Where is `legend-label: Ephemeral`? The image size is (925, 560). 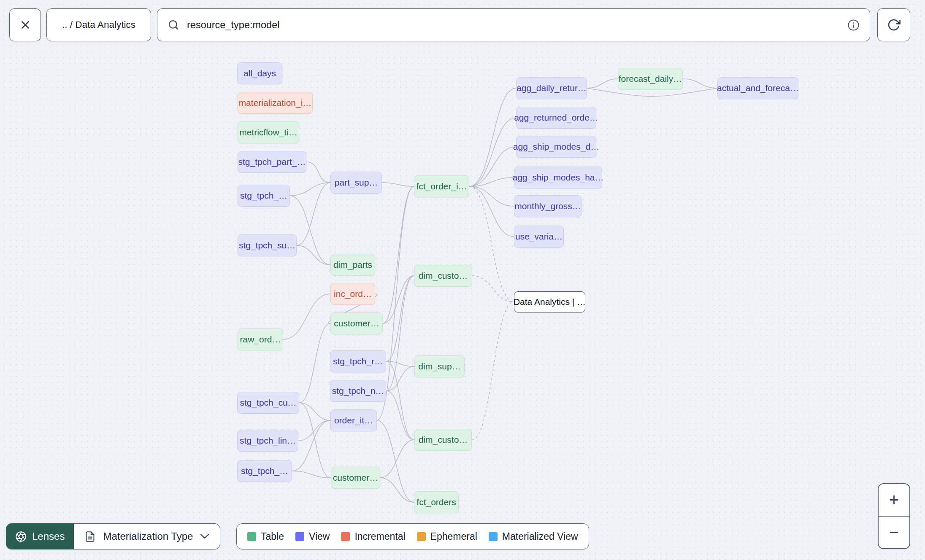
legend-label: Ephemeral is located at coordinates (454, 536).